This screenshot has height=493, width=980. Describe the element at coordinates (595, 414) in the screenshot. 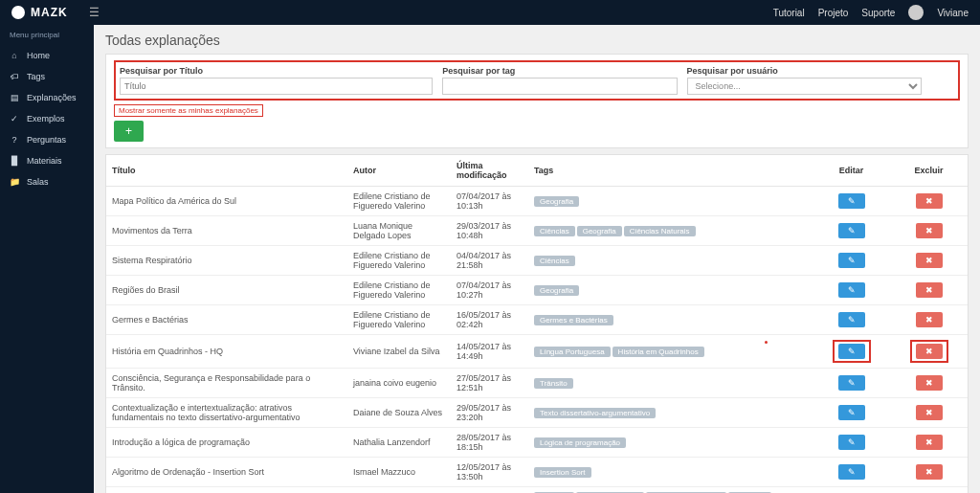

I see `tag: Texto dissertativo-argumentativo` at that location.